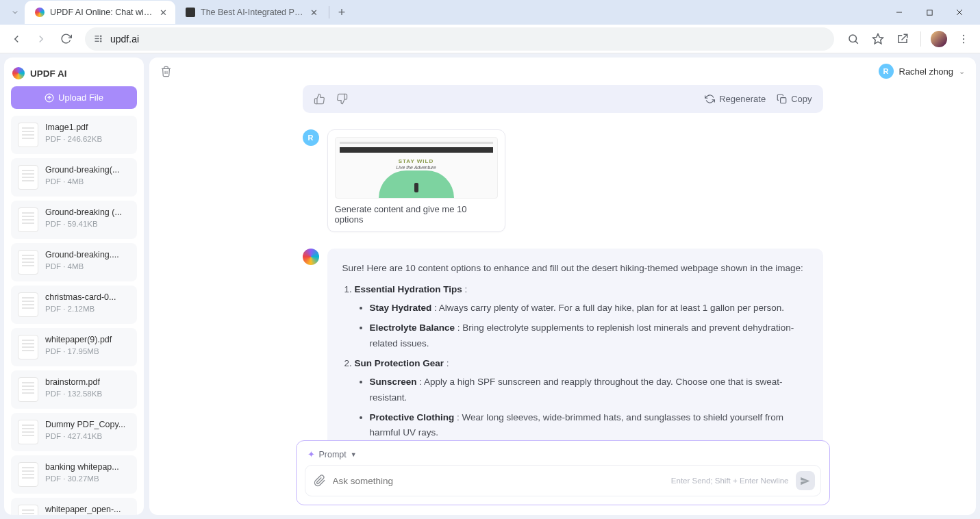 The height and width of the screenshot is (519, 980). Describe the element at coordinates (125, 39) in the screenshot. I see `url-text: updf.ai` at that location.